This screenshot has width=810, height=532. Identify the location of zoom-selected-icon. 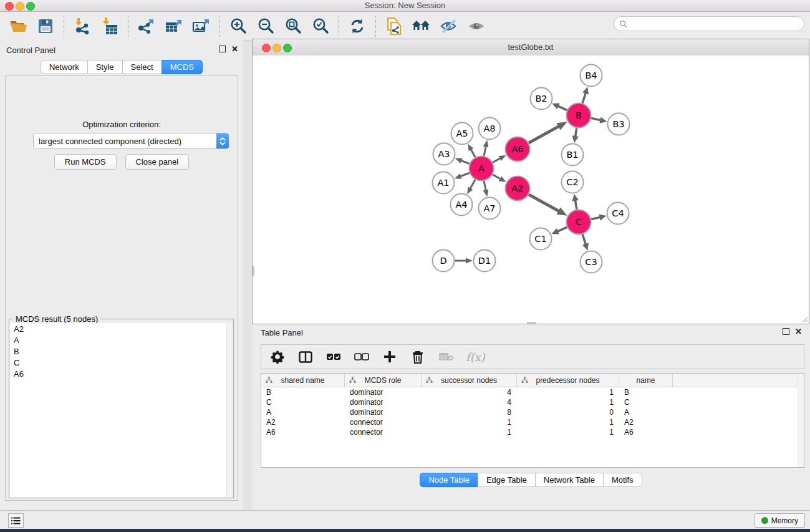
(321, 26).